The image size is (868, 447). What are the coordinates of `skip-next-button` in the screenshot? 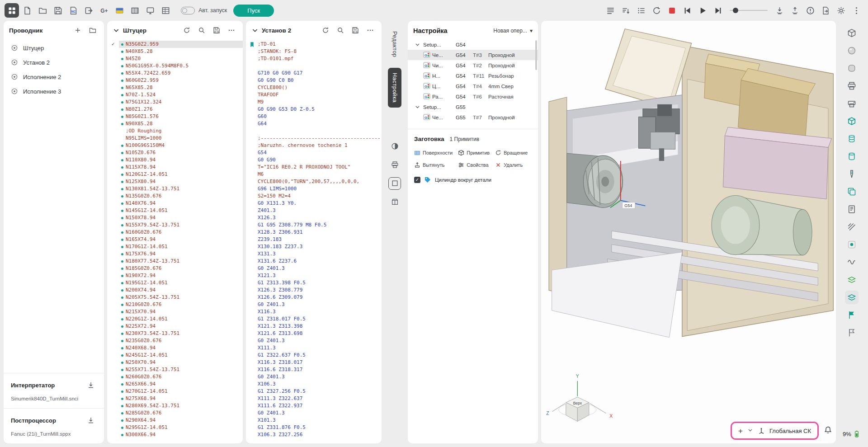 It's located at (718, 10).